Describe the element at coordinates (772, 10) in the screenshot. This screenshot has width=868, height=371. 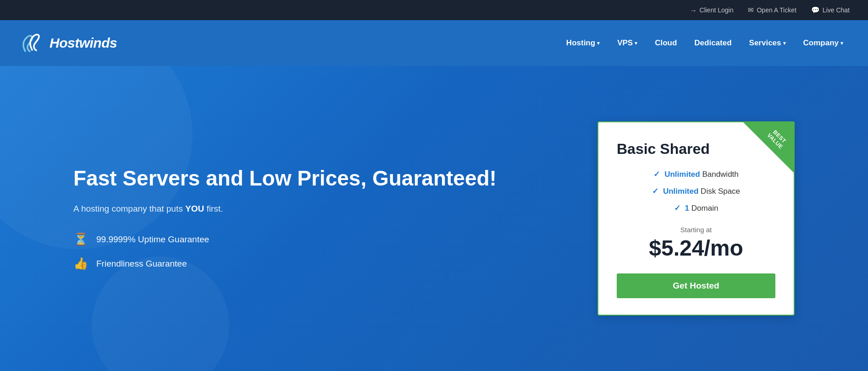
I see `open-ticket-link: ✉ Open A Ticket` at that location.